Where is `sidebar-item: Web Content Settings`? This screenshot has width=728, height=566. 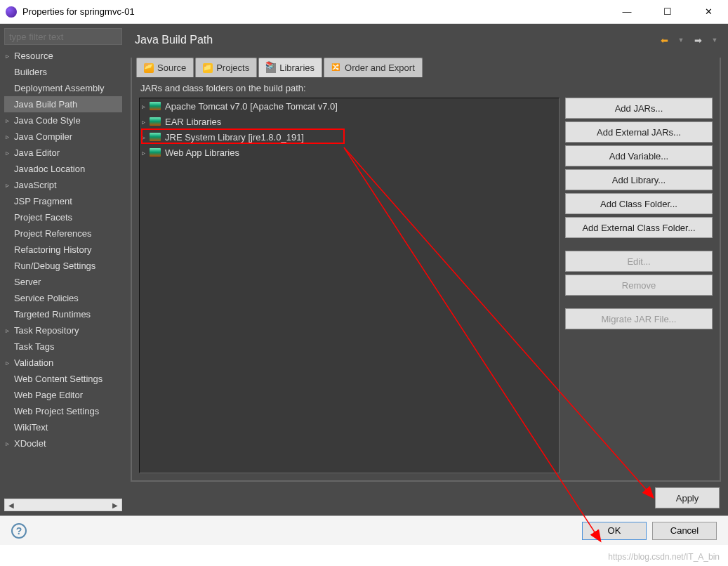 sidebar-item: Web Content Settings is located at coordinates (63, 379).